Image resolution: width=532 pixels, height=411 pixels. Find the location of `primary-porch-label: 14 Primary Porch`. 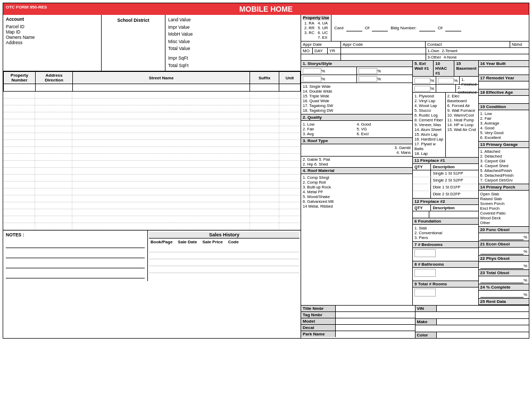

primary-porch-label: 14 Primary Porch is located at coordinates (504, 187).